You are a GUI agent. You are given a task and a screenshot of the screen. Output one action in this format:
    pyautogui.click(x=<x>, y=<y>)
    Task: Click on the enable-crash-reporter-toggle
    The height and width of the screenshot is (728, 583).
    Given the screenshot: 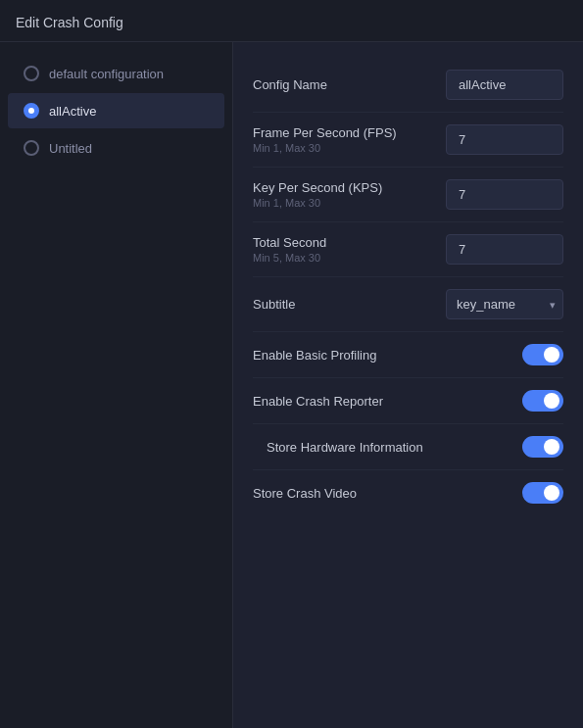 What is the action you would take?
    pyautogui.click(x=543, y=401)
    